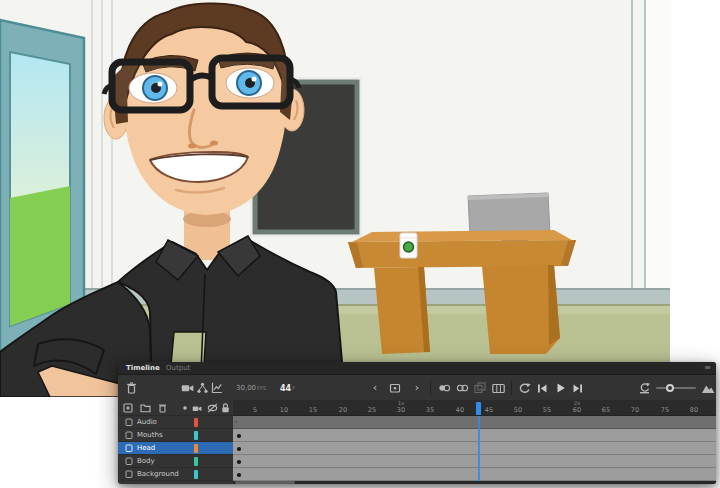 This screenshot has width=720, height=488. Describe the element at coordinates (176, 436) in the screenshot. I see `layer-label: Mouths` at that location.